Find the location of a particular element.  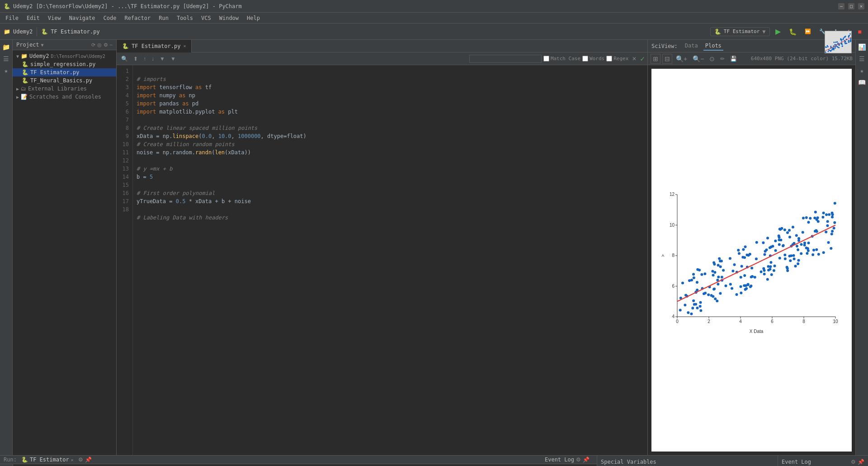

eventlog-pin-btn: 📌 is located at coordinates (861, 462).